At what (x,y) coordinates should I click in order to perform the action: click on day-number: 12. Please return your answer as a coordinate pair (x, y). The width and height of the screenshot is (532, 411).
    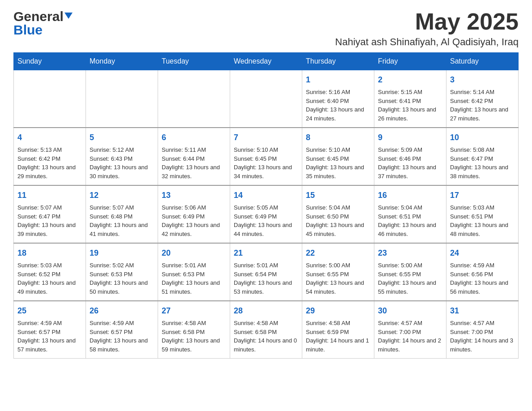
    Looking at the image, I should click on (122, 195).